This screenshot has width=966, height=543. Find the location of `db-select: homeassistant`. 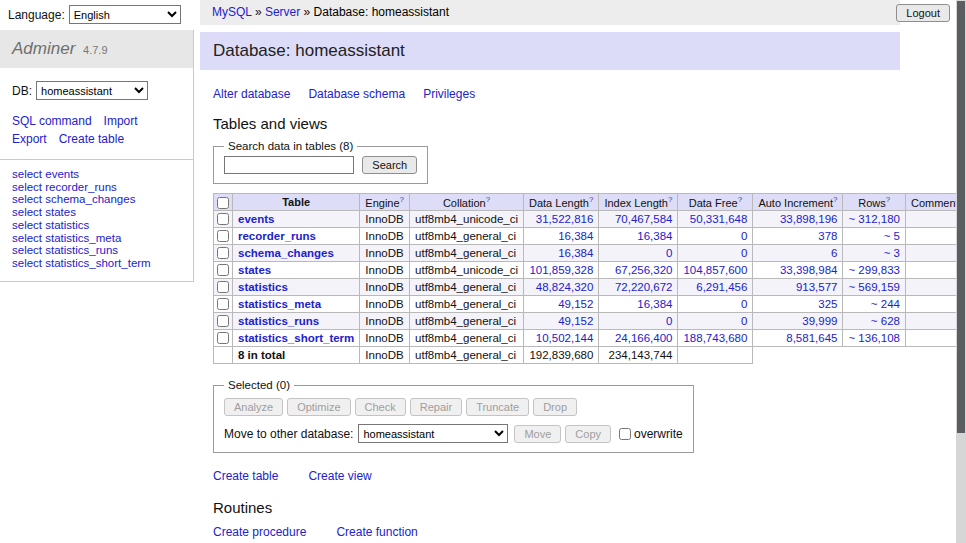

db-select: homeassistant is located at coordinates (92, 90).